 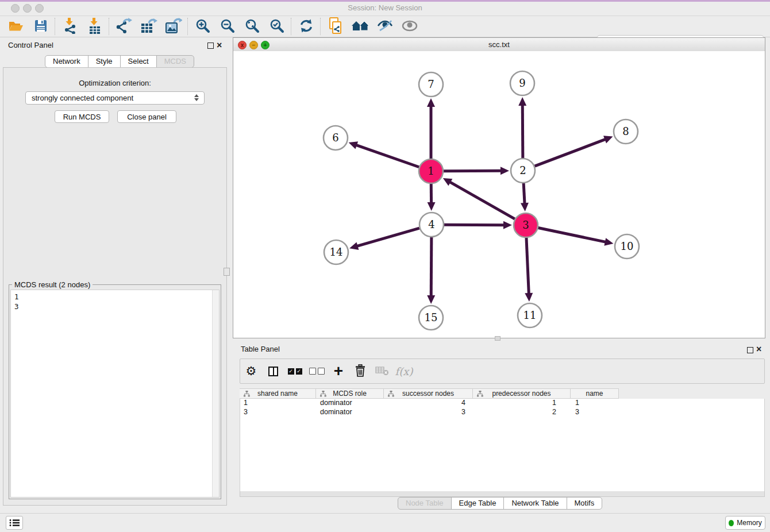 I want to click on zoom-fit-button, so click(x=252, y=26).